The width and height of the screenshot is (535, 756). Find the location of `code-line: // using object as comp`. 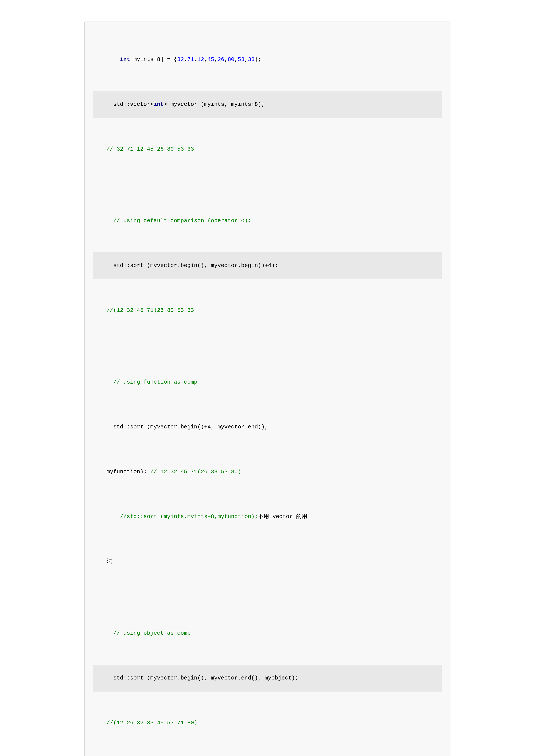

code-line: // using object as comp is located at coordinates (268, 633).